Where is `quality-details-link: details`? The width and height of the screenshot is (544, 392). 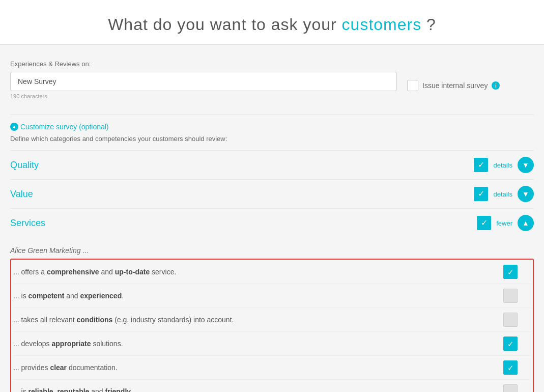 quality-details-link: details is located at coordinates (503, 165).